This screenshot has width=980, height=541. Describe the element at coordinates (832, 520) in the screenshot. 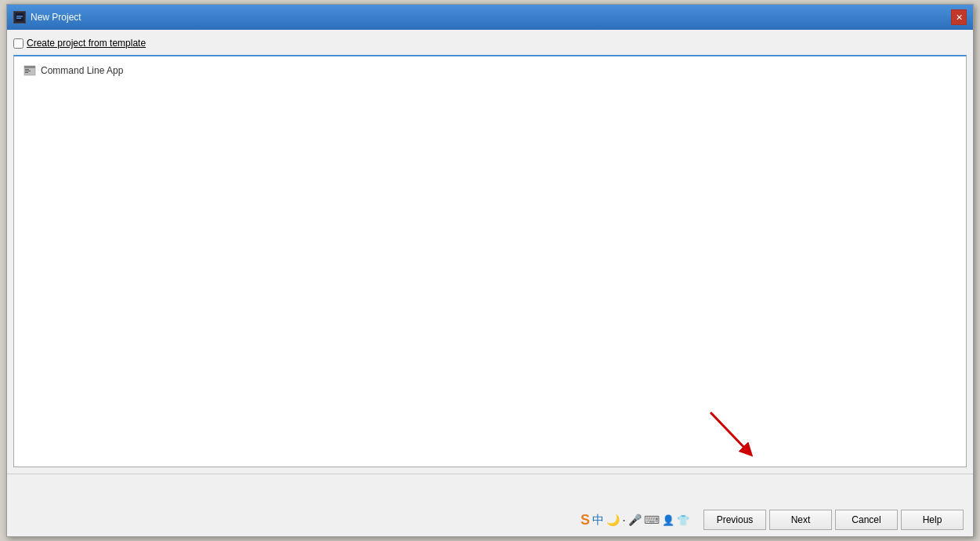

I see `action-buttons: Previous Next Cancel Help` at that location.